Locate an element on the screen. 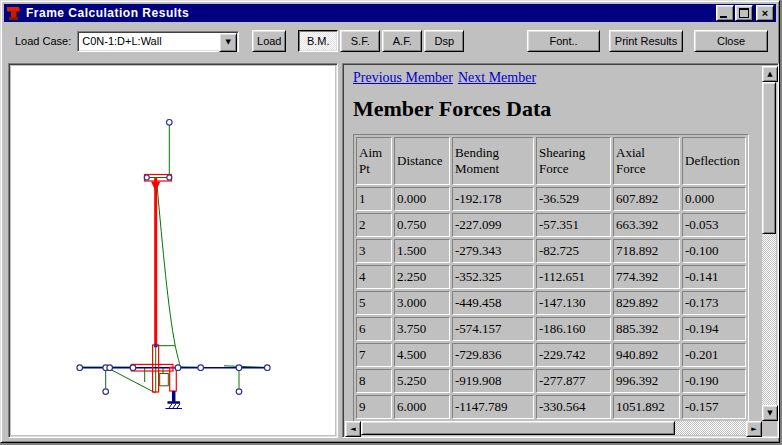  table-cell: -574.157 is located at coordinates (493, 329).